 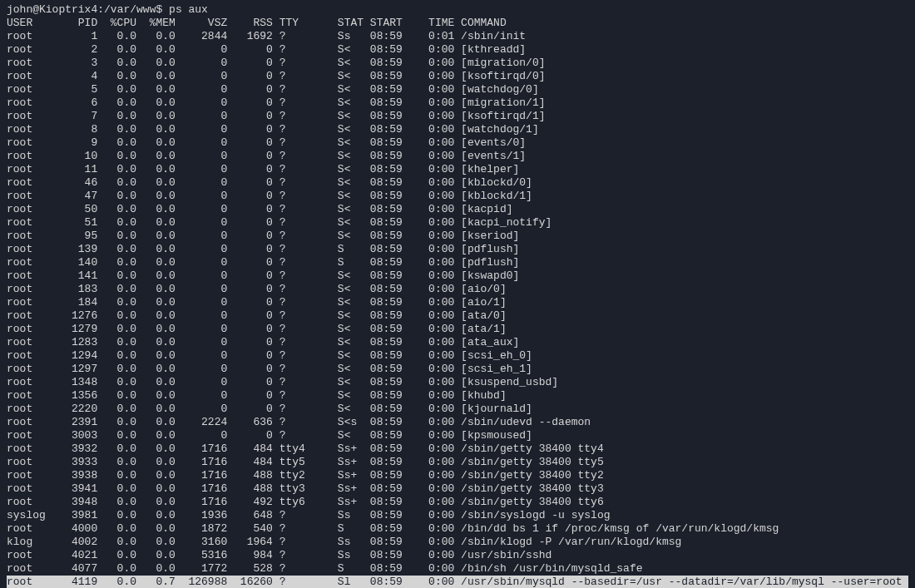 I want to click on process-row: root 46 0.0 0.0 0 0 ? S< 08:59 0:00 [kbl…, so click(x=458, y=183).